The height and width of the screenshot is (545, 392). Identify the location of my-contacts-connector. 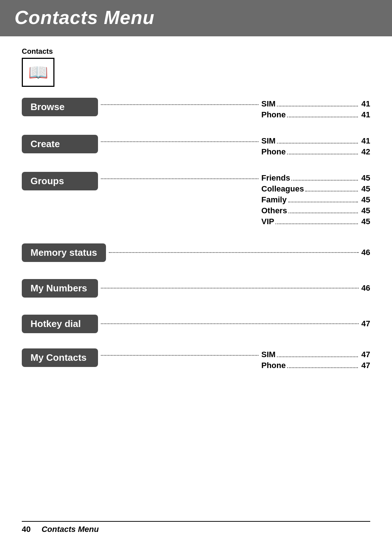
(180, 352).